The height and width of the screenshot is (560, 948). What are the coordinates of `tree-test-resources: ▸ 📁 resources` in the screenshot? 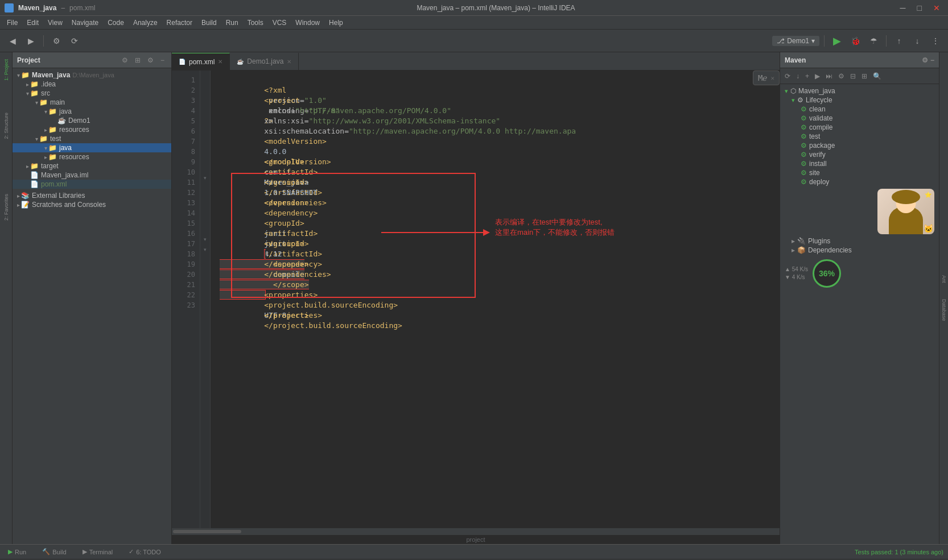 It's located at (92, 157).